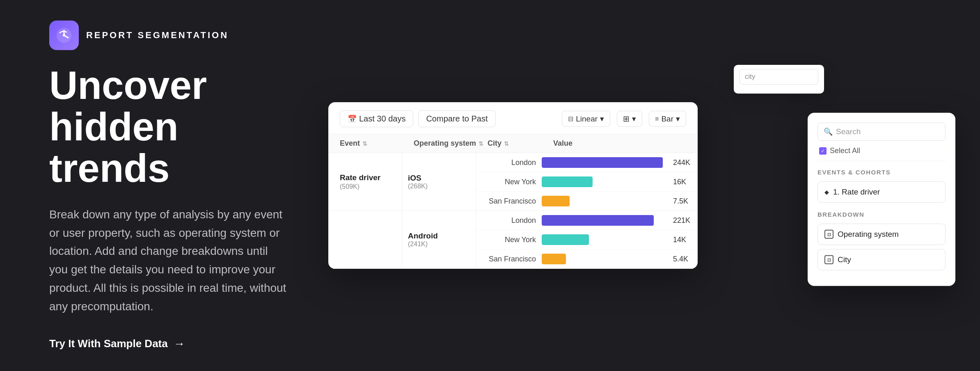 The width and height of the screenshot is (980, 371). Describe the element at coordinates (352, 119) in the screenshot. I see `calendar-icon: 📅` at that location.